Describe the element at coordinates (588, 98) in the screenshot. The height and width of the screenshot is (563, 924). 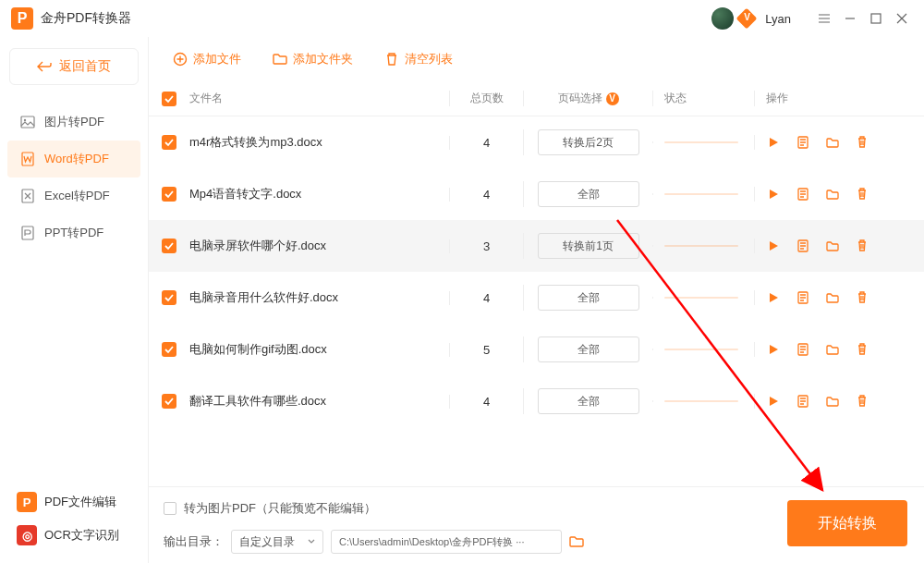
I see `header-select: 页码选择V` at that location.